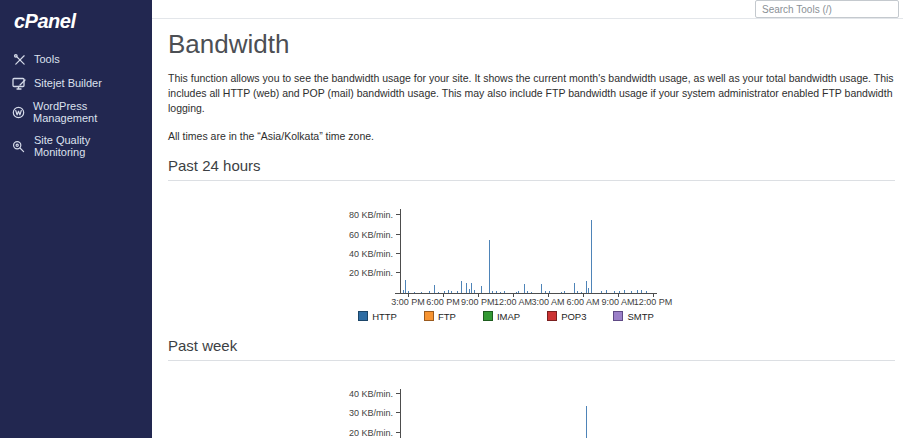  What do you see at coordinates (478, 302) in the screenshot?
I see `x-tick-label: 9:00 PM` at bounding box center [478, 302].